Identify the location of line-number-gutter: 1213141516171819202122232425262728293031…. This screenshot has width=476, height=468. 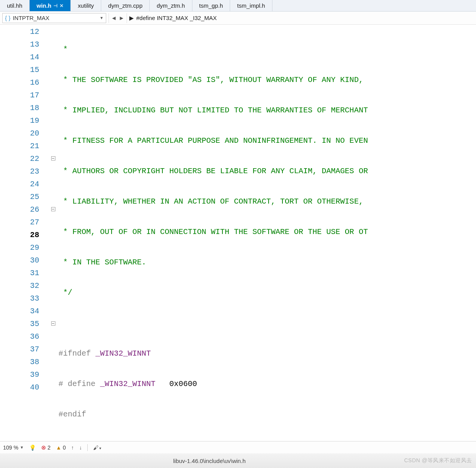
(31, 233).